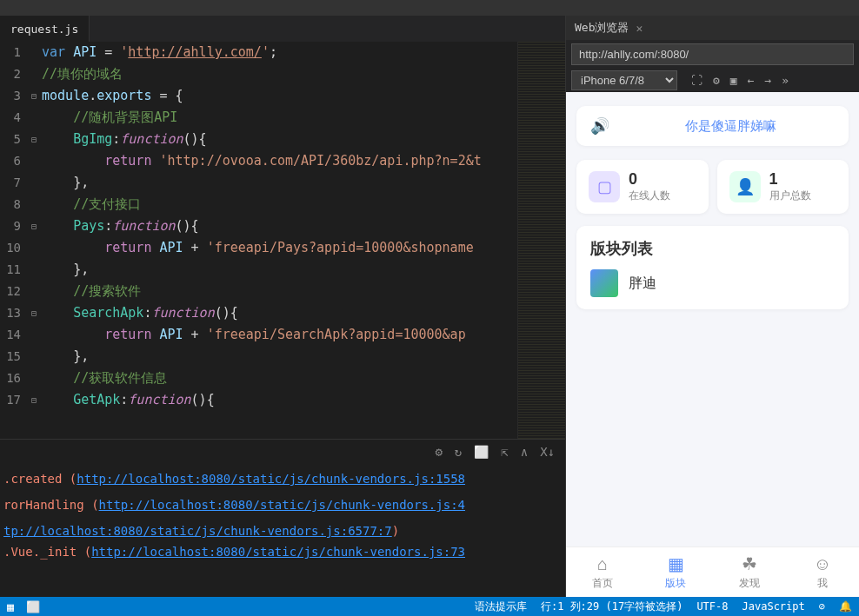  What do you see at coordinates (501, 606) in the screenshot?
I see `status-syntax: 语法提示库` at bounding box center [501, 606].